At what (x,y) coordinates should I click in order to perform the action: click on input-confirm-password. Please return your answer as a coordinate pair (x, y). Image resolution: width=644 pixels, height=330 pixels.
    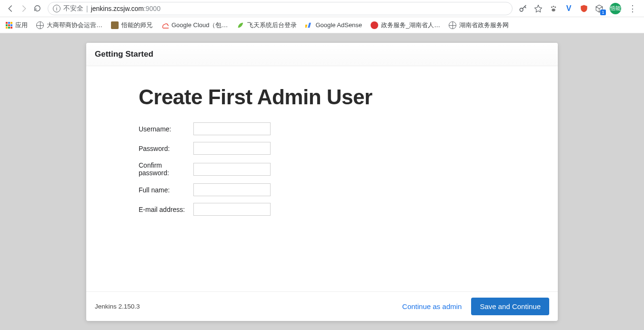
    Looking at the image, I should click on (232, 170).